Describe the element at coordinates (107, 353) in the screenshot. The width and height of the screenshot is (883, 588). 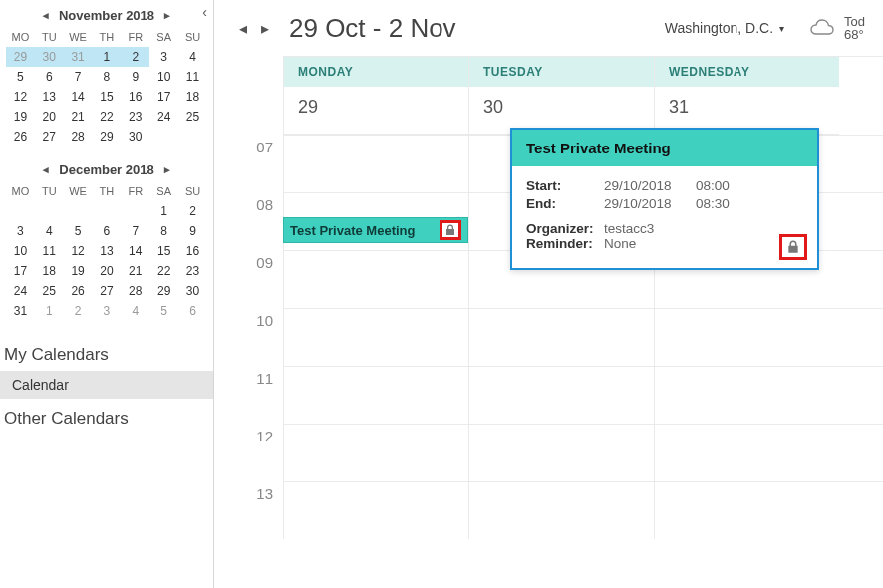
I see `my-calendars-title: My Calendars` at that location.